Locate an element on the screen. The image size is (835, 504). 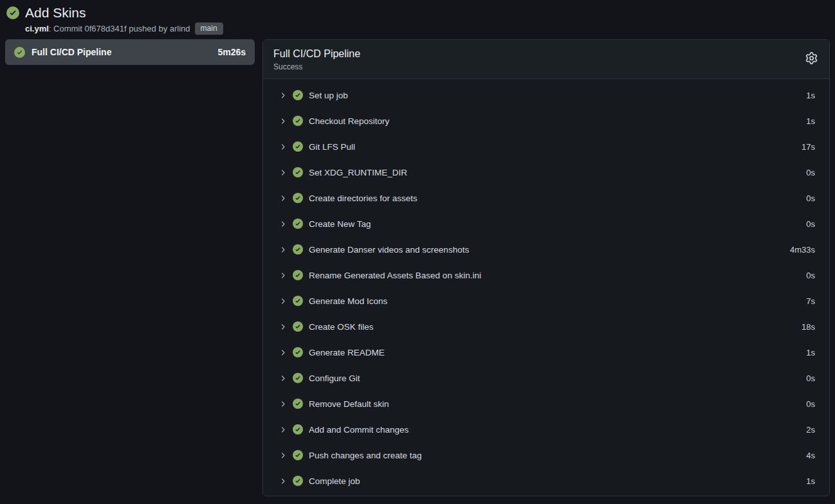
step-duration: 18s is located at coordinates (808, 327).